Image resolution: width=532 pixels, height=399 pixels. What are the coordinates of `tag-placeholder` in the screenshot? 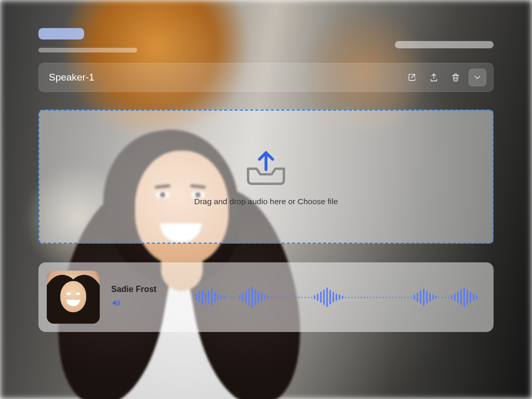 It's located at (61, 34).